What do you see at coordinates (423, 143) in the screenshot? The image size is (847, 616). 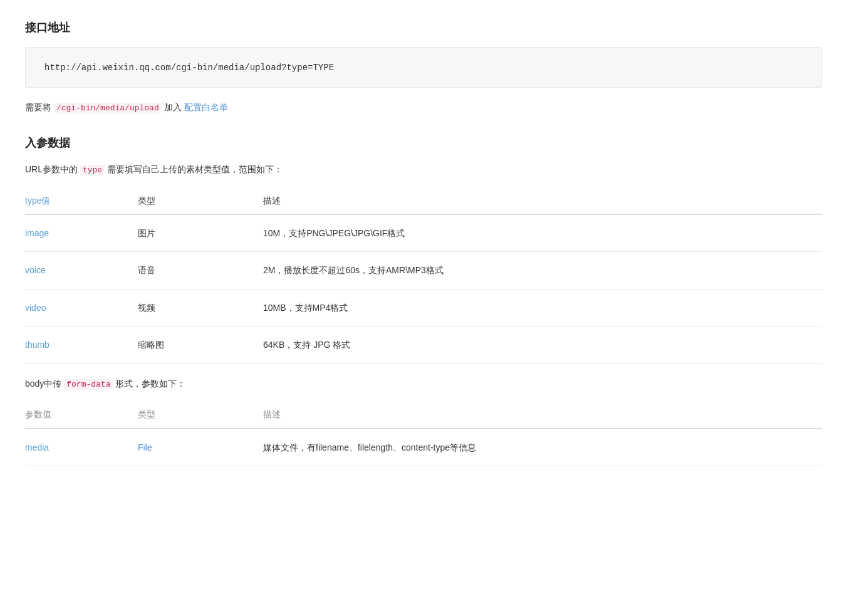 I see `input-params-title: 入参数据` at bounding box center [423, 143].